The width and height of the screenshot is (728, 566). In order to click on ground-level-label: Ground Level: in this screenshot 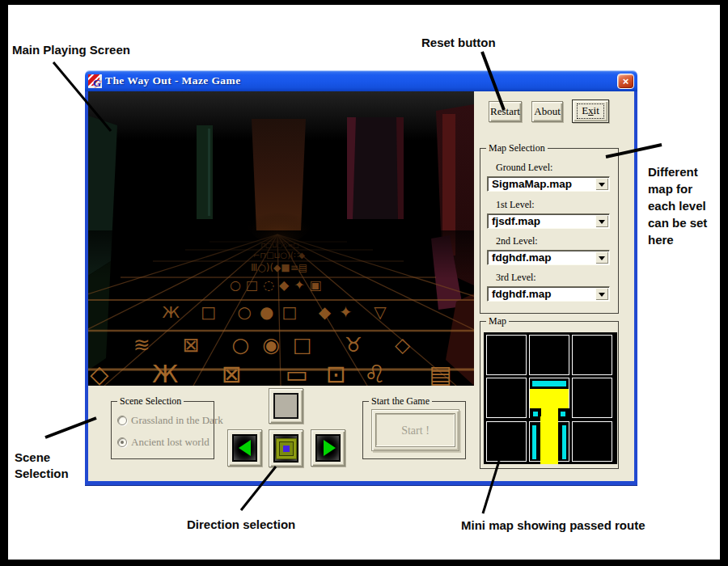, I will do `click(524, 168)`.